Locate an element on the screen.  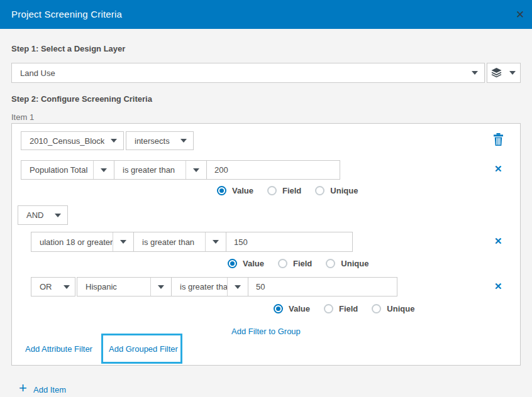
trash-icon is located at coordinates (498, 142).